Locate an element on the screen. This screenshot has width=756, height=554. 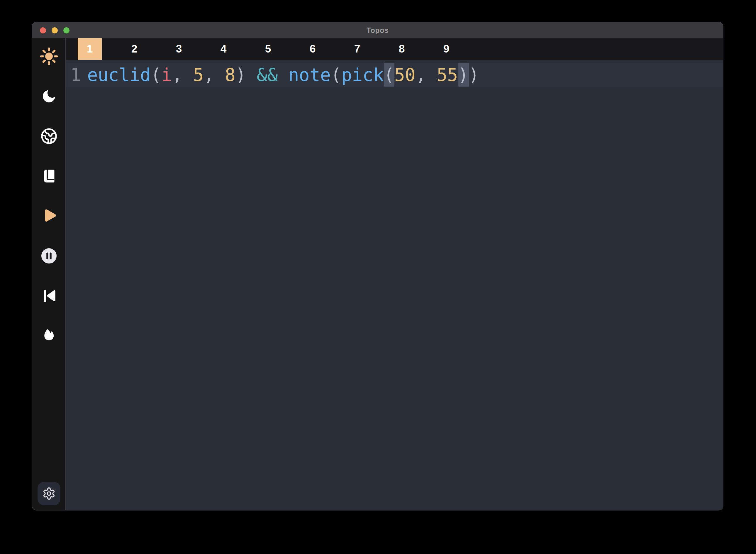
tab-label: 2 is located at coordinates (134, 49).